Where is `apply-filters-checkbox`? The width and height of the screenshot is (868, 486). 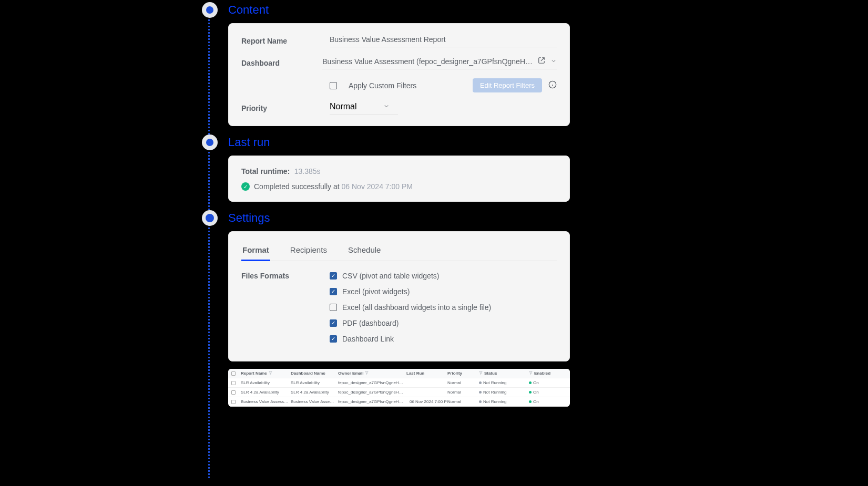
apply-filters-checkbox is located at coordinates (333, 86).